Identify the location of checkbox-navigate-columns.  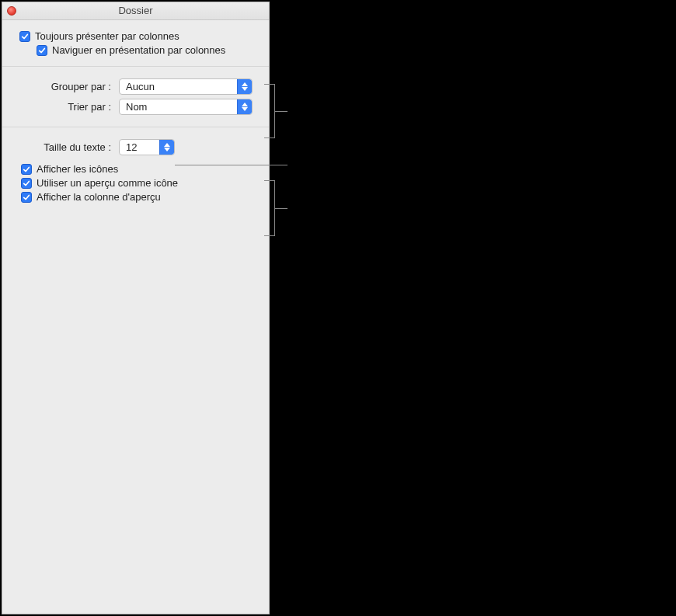
(42, 50).